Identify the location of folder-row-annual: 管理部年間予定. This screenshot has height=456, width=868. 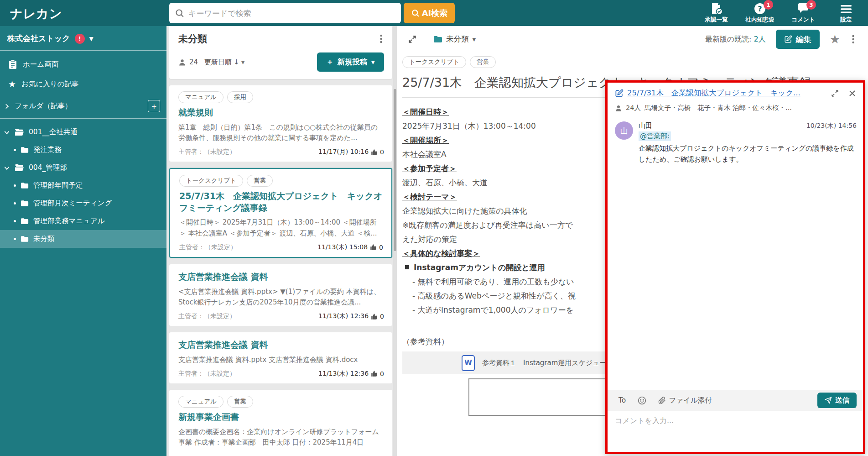
(83, 185).